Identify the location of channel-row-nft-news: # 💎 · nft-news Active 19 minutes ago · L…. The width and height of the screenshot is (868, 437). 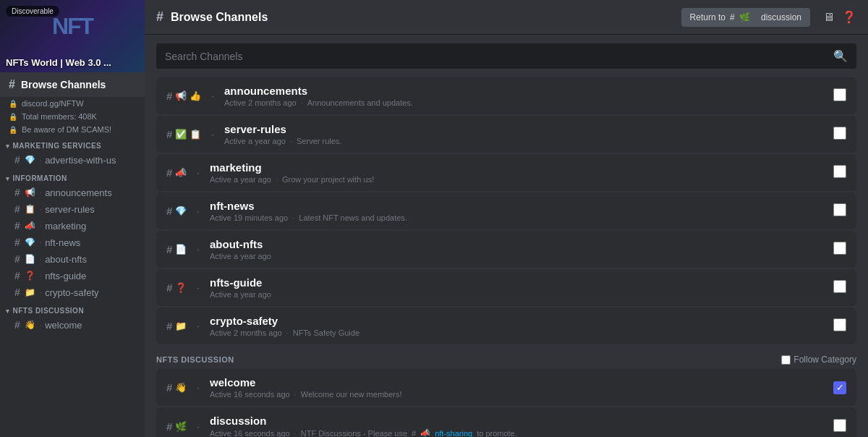
(506, 211).